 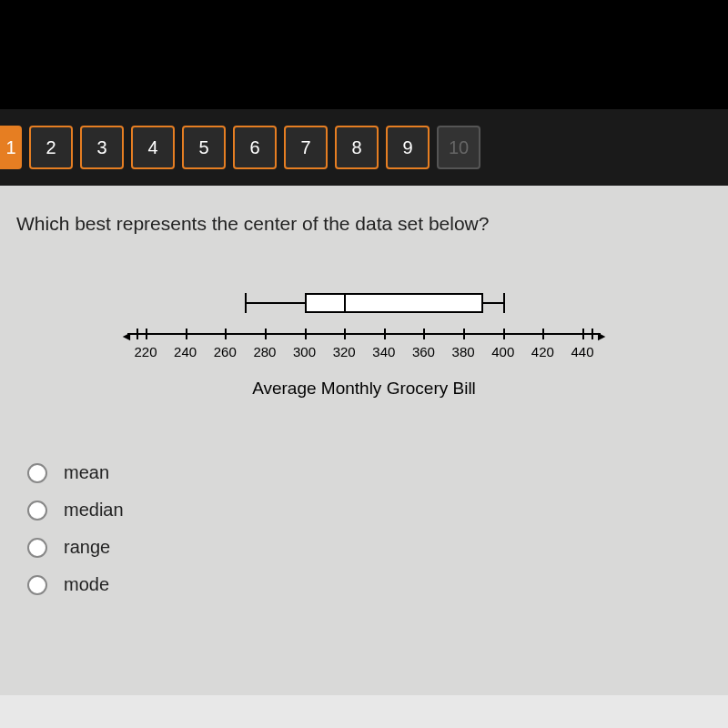 I want to click on chart-title: Average Monthly Grocery Bill, so click(x=364, y=389).